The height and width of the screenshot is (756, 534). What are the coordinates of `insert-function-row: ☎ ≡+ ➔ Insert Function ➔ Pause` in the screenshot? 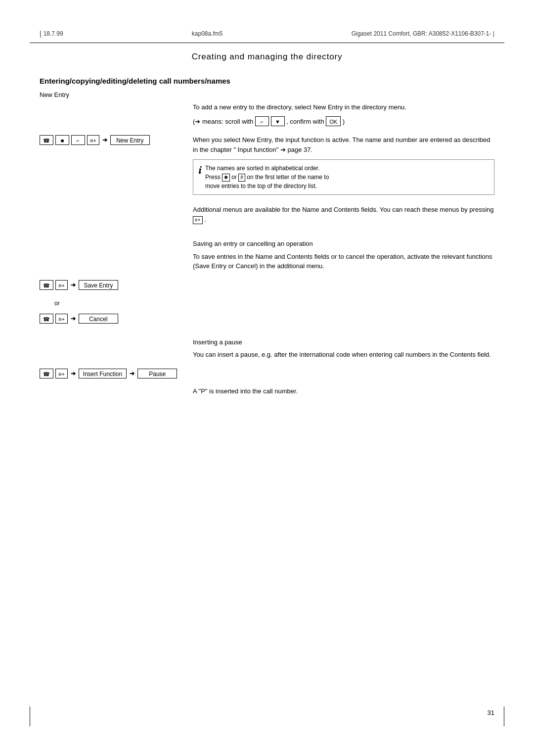 It's located at (267, 375).